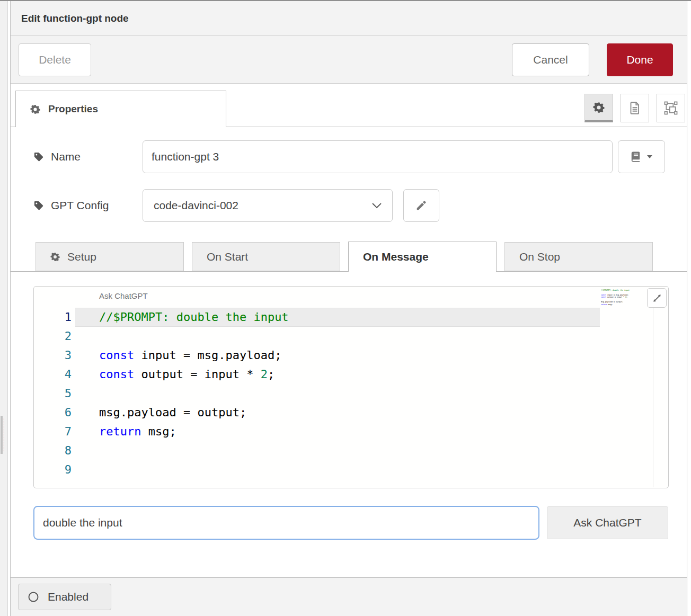 Image resolution: width=691 pixels, height=616 pixels. I want to click on done-button: Done, so click(640, 60).